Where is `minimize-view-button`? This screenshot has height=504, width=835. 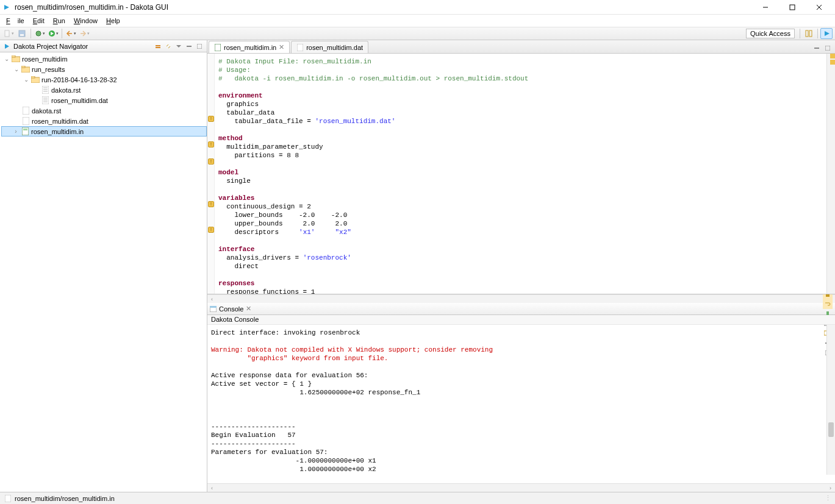
minimize-view-button is located at coordinates (189, 46).